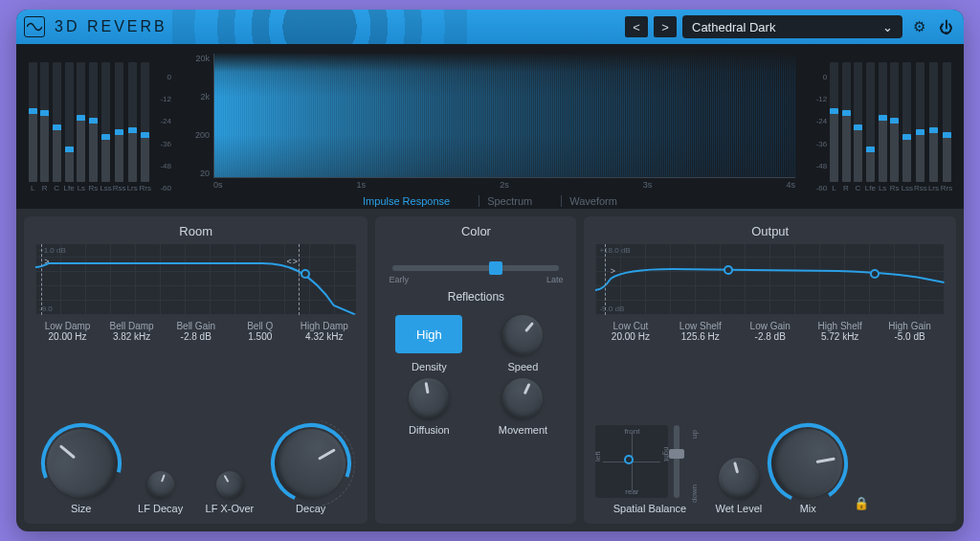 This screenshot has height=541, width=980. Describe the element at coordinates (555, 280) in the screenshot. I see `late-label: Late` at that location.